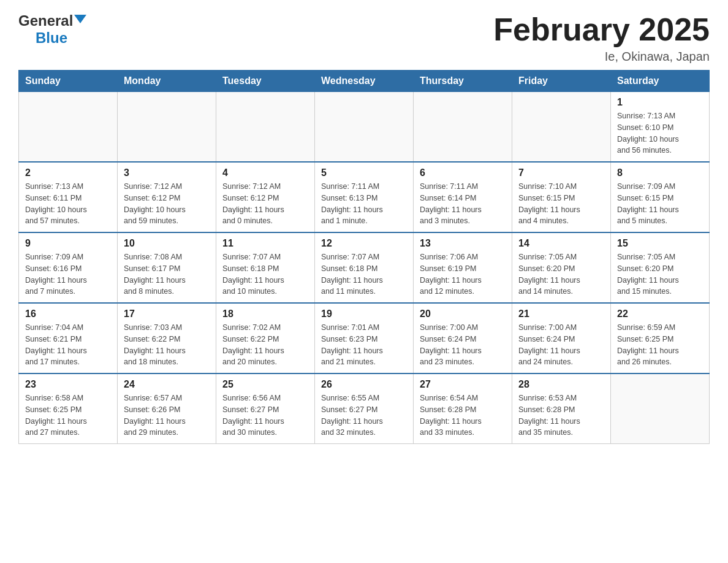  What do you see at coordinates (68, 314) in the screenshot?
I see `day-number: 16` at bounding box center [68, 314].